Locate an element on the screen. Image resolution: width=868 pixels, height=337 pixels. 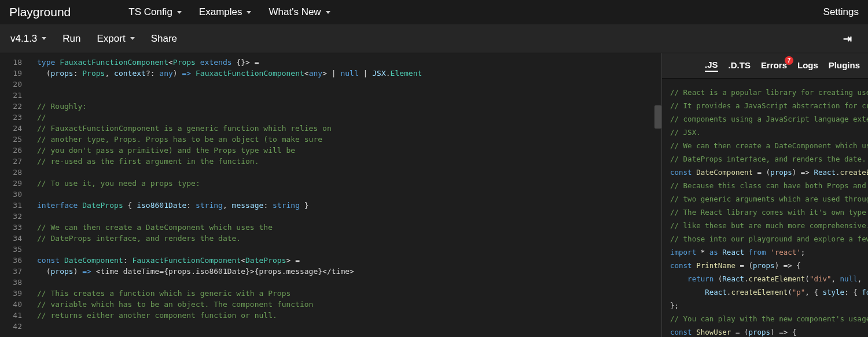
tab-plugins-label: Plugins is located at coordinates (844, 65).